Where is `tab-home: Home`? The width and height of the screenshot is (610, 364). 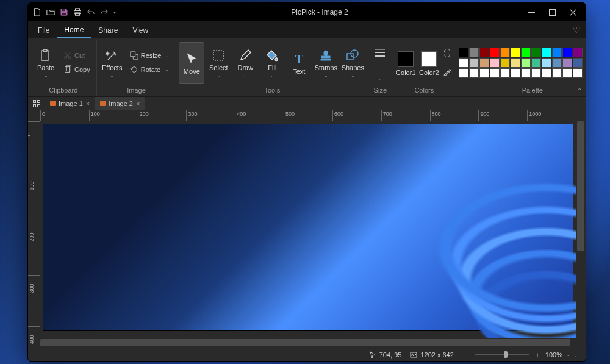
tab-home: Home is located at coordinates (74, 30).